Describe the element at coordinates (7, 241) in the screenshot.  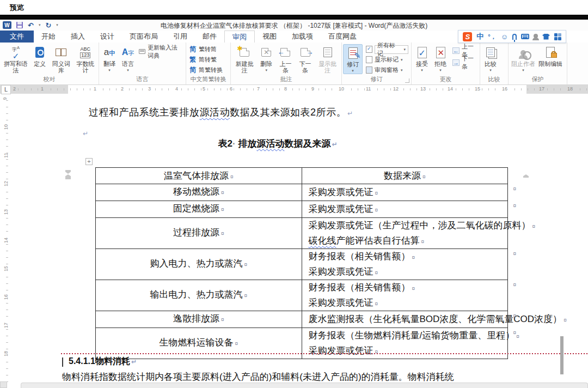
I see `vertical-ruler: 9101112131415161718` at that location.